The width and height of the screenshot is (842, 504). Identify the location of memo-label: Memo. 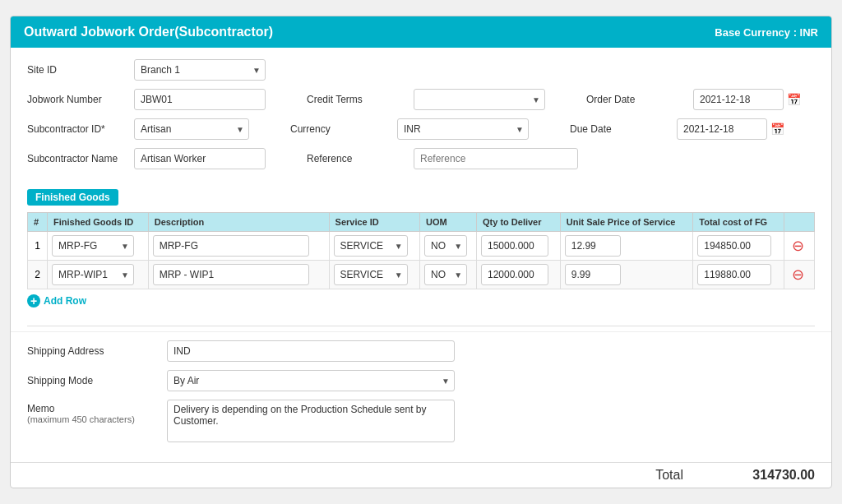
(93, 409).